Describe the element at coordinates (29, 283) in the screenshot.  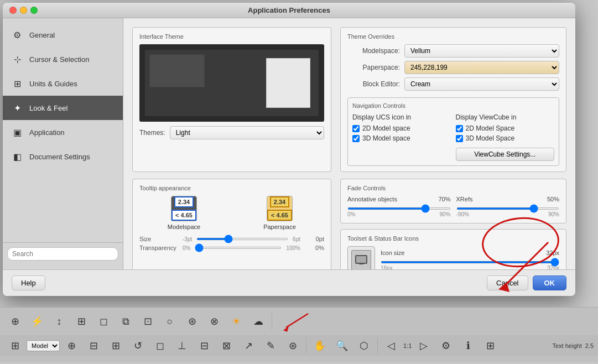
I see `help-button: Help` at that location.